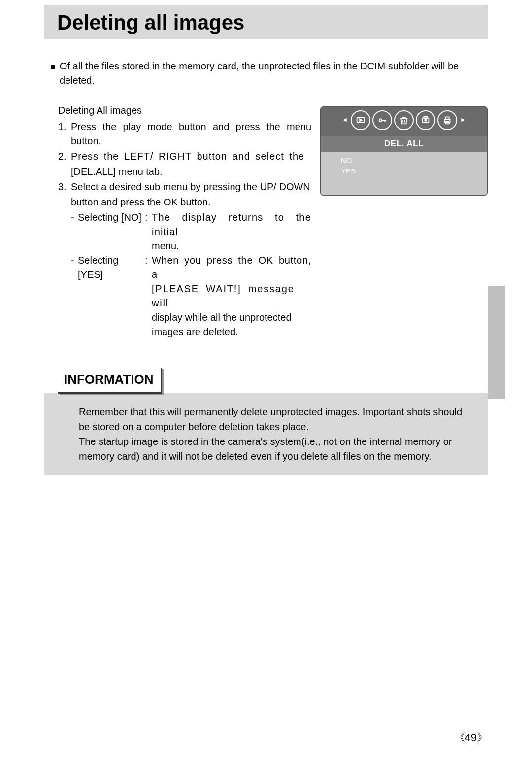 This screenshot has width=532, height=781. I want to click on step-text: [DEL.ALL] menu tab., so click(191, 171).